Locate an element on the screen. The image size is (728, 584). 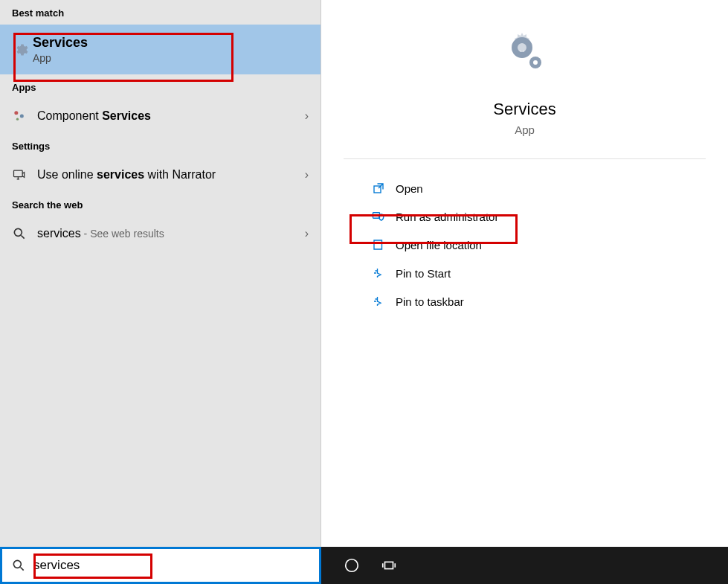
divider is located at coordinates (525, 159).